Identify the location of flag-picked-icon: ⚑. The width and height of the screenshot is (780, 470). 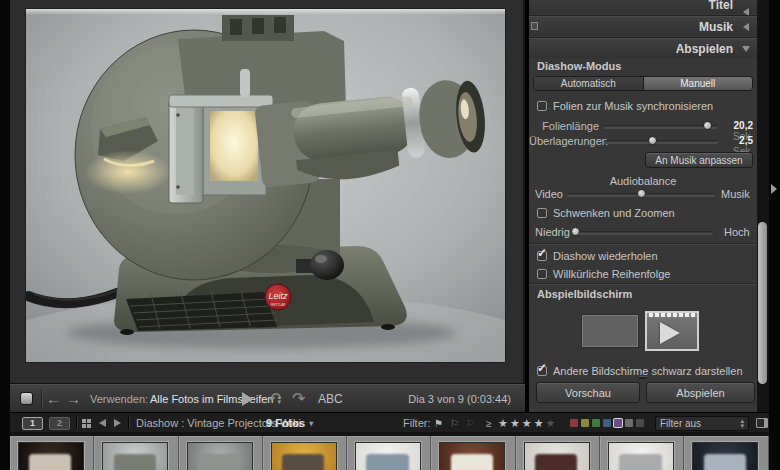
(438, 424).